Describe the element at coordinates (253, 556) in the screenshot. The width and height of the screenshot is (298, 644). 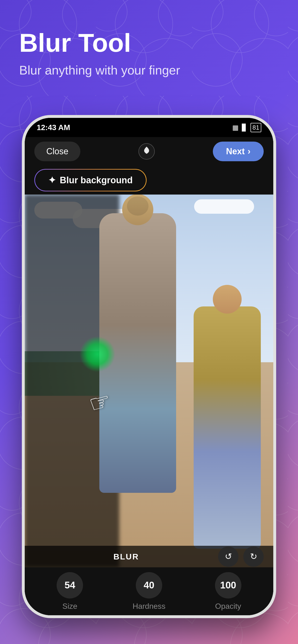
I see `redo-button: ↻` at that location.